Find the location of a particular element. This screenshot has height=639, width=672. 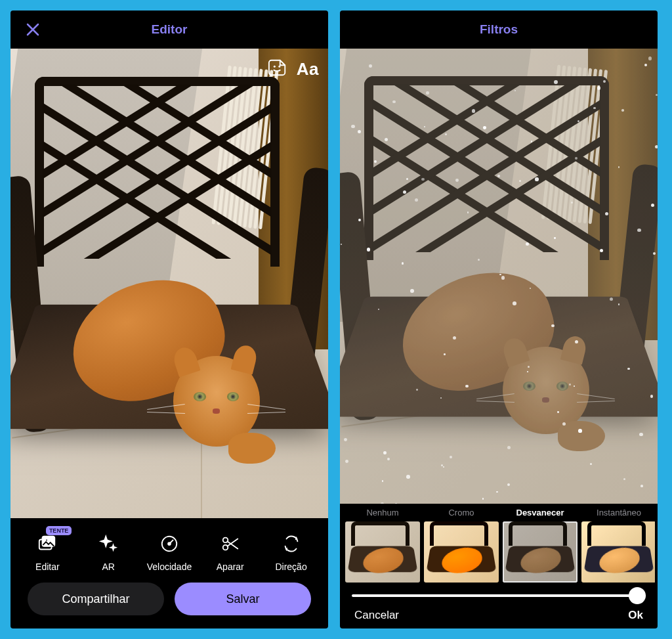

ar-tool: AR is located at coordinates (108, 552).